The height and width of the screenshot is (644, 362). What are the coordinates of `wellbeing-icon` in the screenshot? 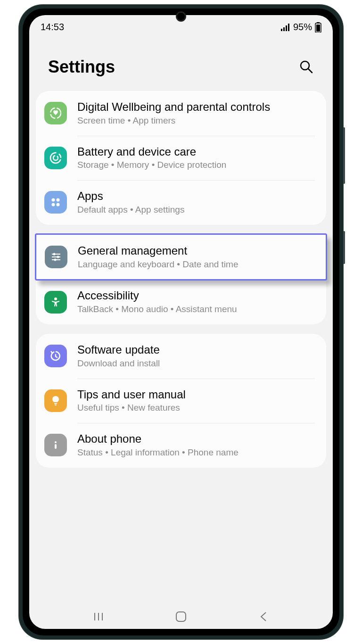 It's located at (56, 113).